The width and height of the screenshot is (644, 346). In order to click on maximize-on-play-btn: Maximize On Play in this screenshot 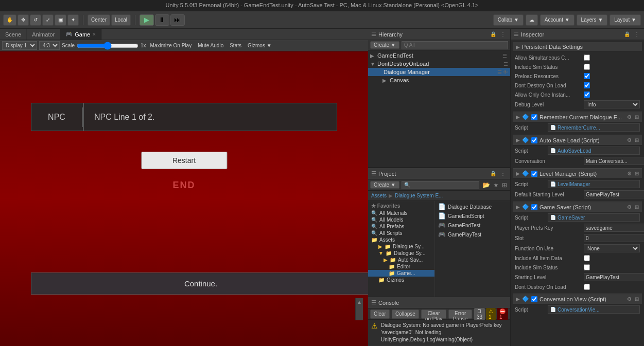, I will do `click(171, 45)`.